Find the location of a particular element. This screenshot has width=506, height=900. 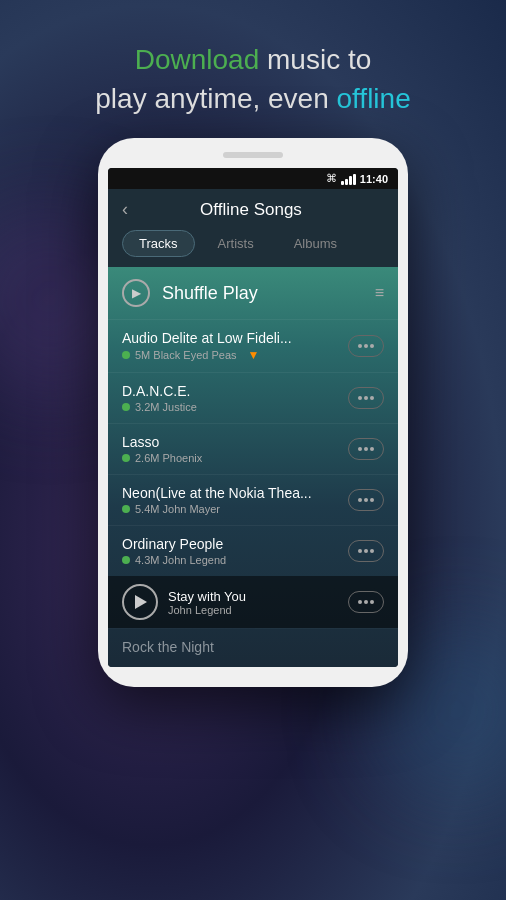

track-size-artist-3: 2.6M Phoenix is located at coordinates (168, 458).